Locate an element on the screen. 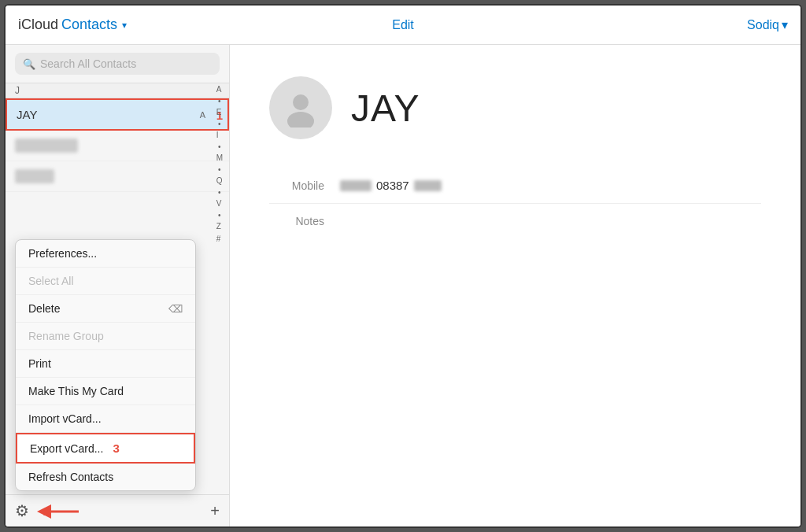  annotation-3: 3 is located at coordinates (116, 449).